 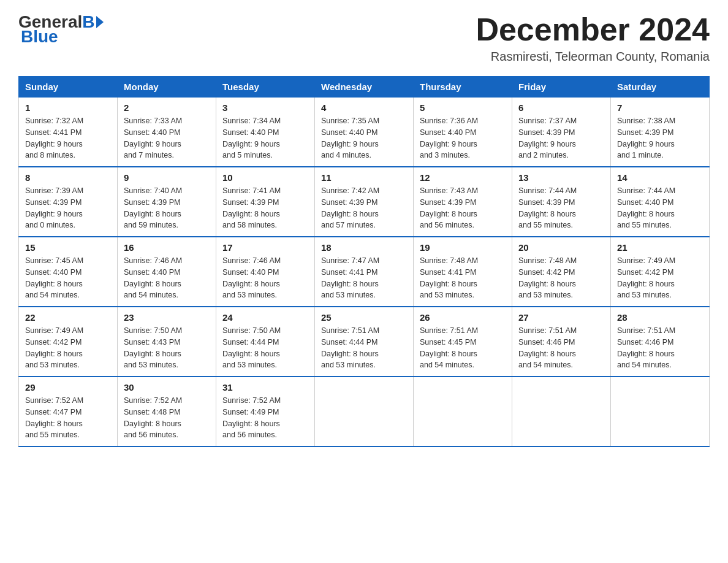 I want to click on calendar-cell: 13 Sunrise: 7:44 AM Sunset: 4:39 PM Dayl…, so click(x=561, y=202).